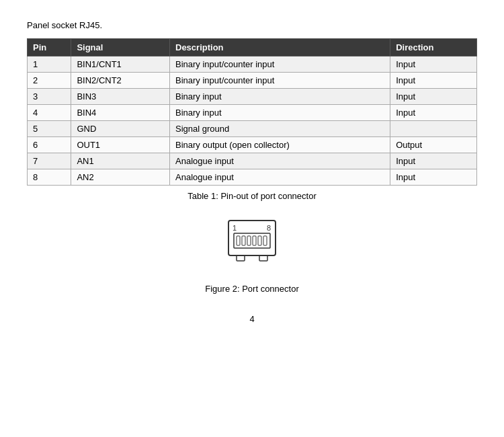  I want to click on rj45-diagram: 1 8, so click(252, 244).